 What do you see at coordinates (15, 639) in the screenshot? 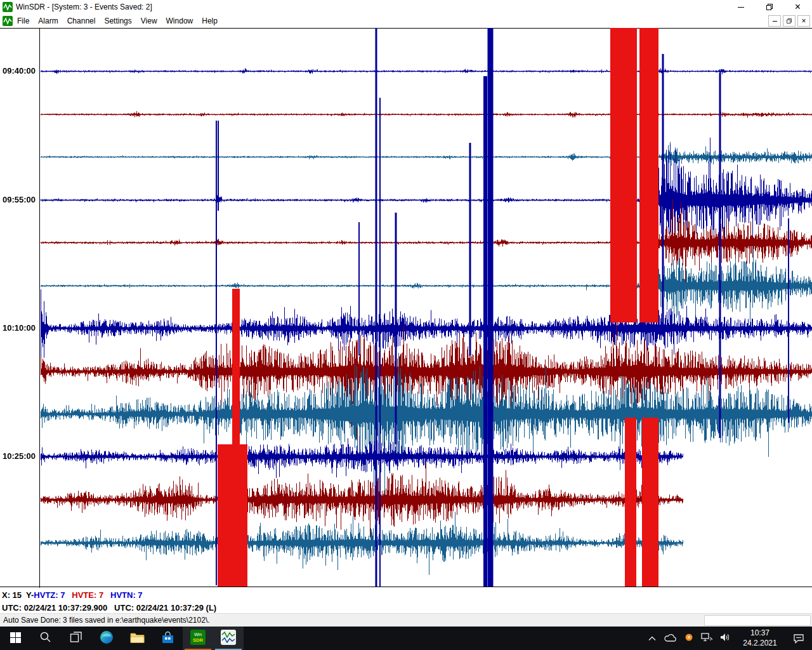
I see `start-taskbar-button` at bounding box center [15, 639].